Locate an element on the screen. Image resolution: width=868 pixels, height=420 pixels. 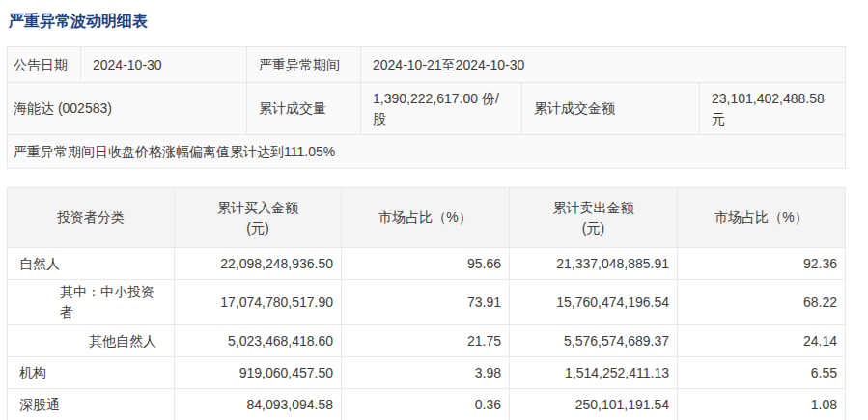
deviation-note: 严重异常期间日收盘价格涨幅偏离值累计达到111.05% is located at coordinates (427, 153).